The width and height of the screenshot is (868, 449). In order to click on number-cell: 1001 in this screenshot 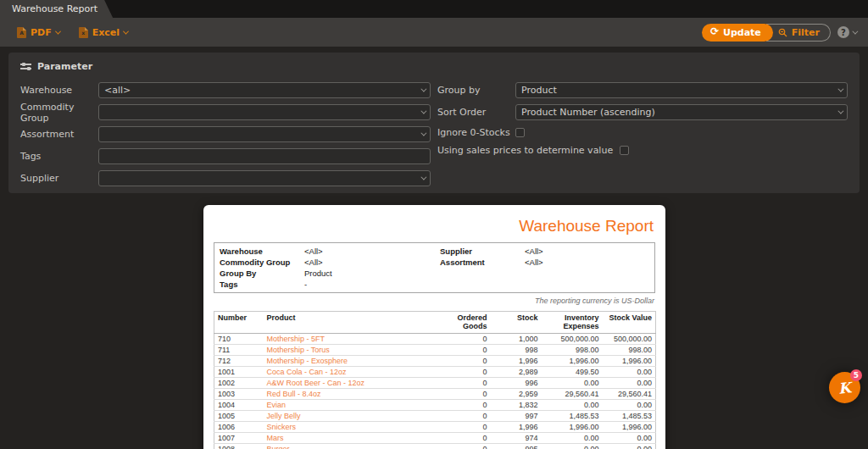, I will do `click(239, 373)`.